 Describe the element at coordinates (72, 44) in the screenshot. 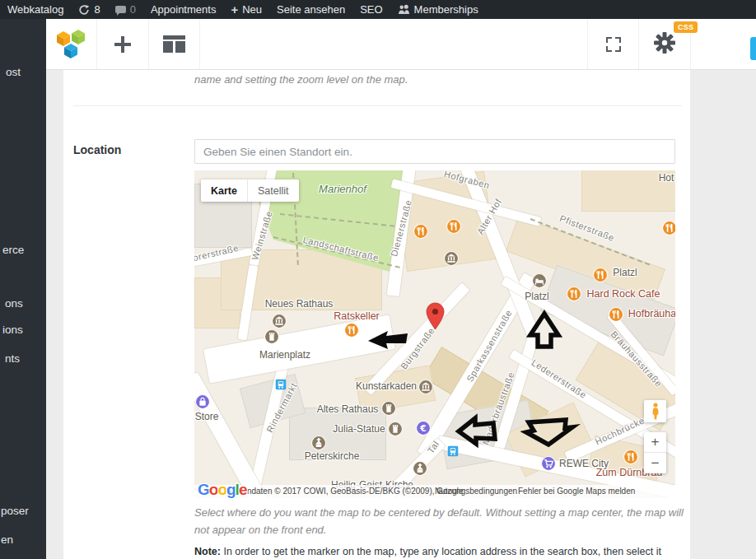

I see `visual-composer-logo-icon` at that location.